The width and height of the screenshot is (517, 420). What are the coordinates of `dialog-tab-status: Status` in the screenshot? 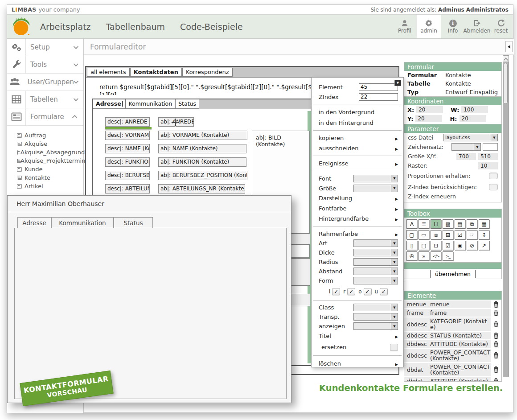 It's located at (133, 223).